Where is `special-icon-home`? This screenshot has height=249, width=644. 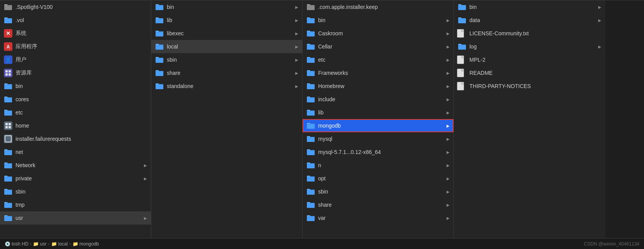
special-icon-home is located at coordinates (8, 126).